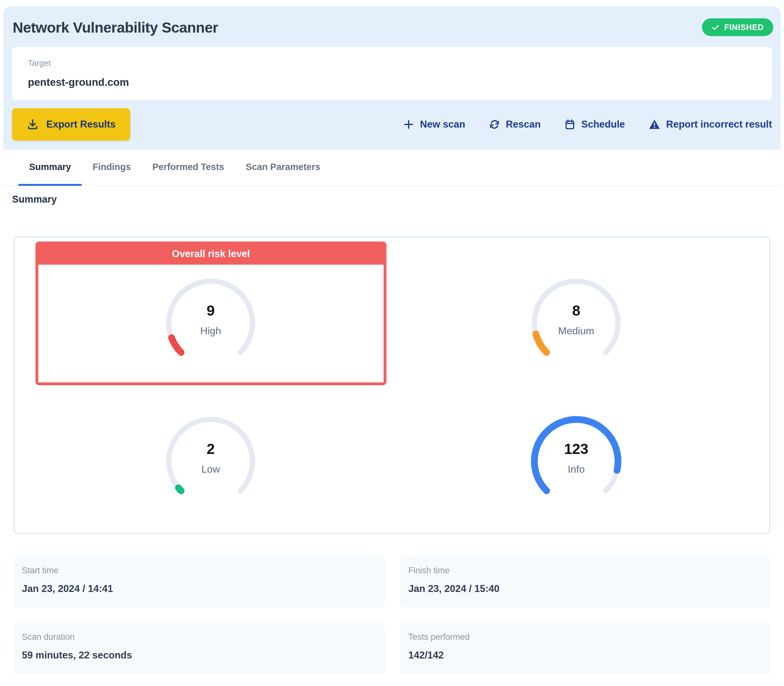 The width and height of the screenshot is (784, 686). What do you see at coordinates (576, 461) in the screenshot?
I see `gauge-info: 123 Info` at bounding box center [576, 461].